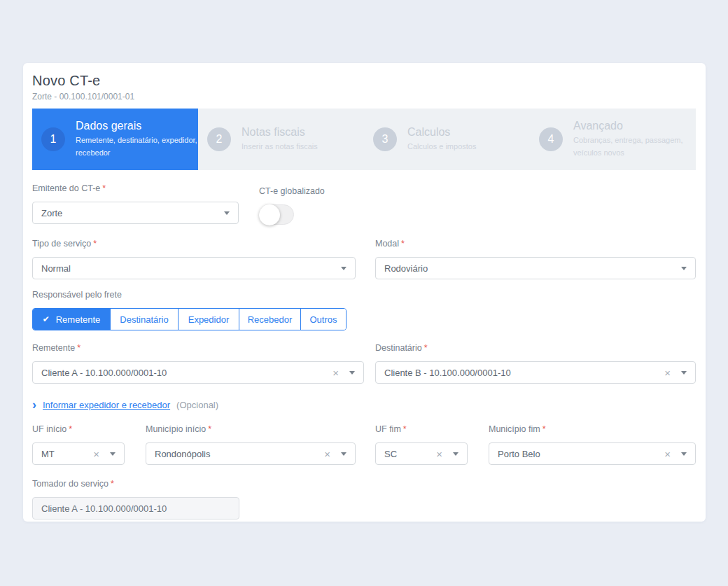 This screenshot has width=728, height=586. What do you see at coordinates (251, 454) in the screenshot?
I see `municipio-inicio-select: Rondonópolis ×` at bounding box center [251, 454].